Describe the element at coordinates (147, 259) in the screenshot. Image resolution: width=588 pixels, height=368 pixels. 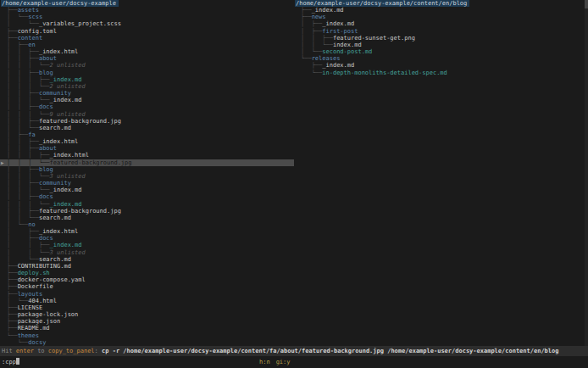
I see `tree-row-search-md: │ └──search.md` at that location.